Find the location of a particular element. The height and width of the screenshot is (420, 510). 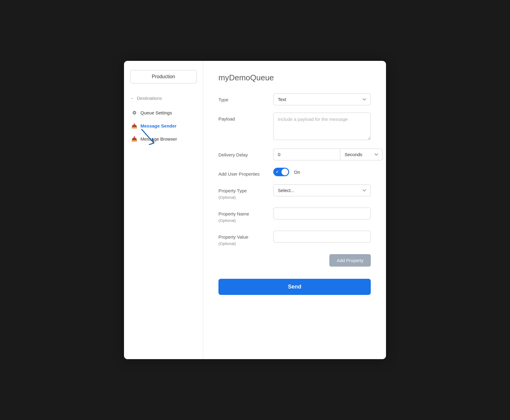

property-value-control-wrapper is located at coordinates (322, 237).